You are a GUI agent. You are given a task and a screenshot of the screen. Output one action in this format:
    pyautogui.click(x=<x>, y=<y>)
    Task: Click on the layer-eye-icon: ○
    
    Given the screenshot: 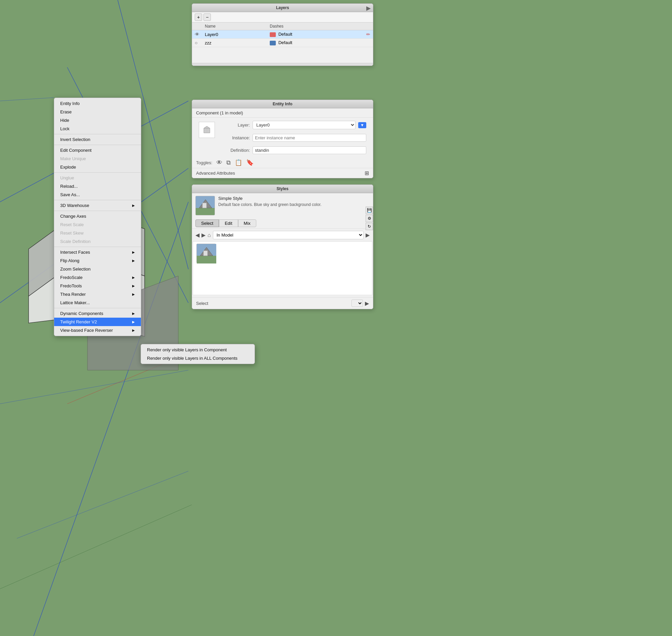 What is the action you would take?
    pyautogui.click(x=196, y=43)
    